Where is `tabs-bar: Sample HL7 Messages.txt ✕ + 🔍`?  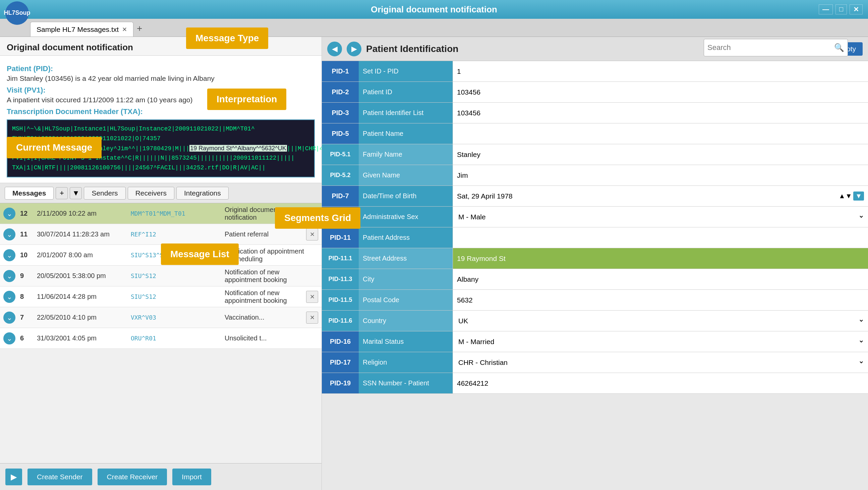 tabs-bar: Sample HL7 Messages.txt ✕ + 🔍 is located at coordinates (434, 28).